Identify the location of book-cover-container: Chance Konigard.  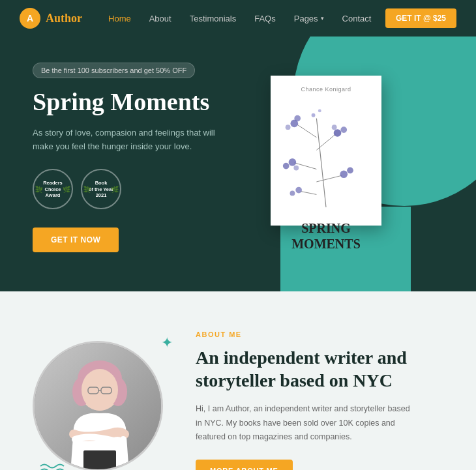
(331, 151).